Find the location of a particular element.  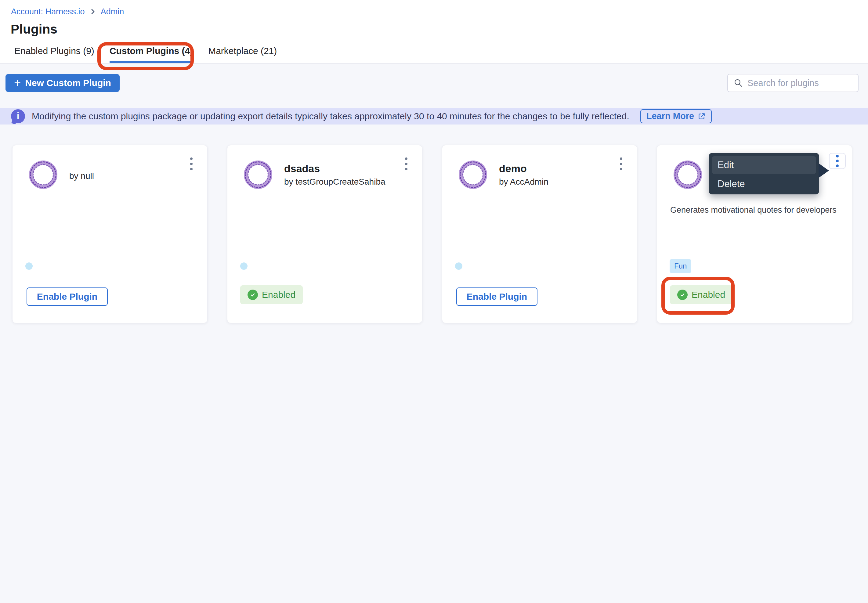

tab-marketplace: Marketplace (21) is located at coordinates (243, 54).